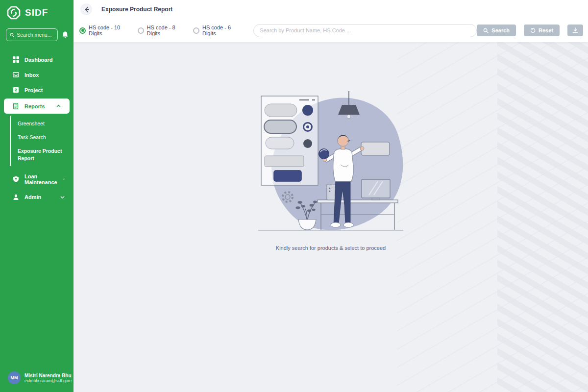 This screenshot has height=392, width=588. I want to click on sidebar-item-admin: Admin, so click(37, 197).